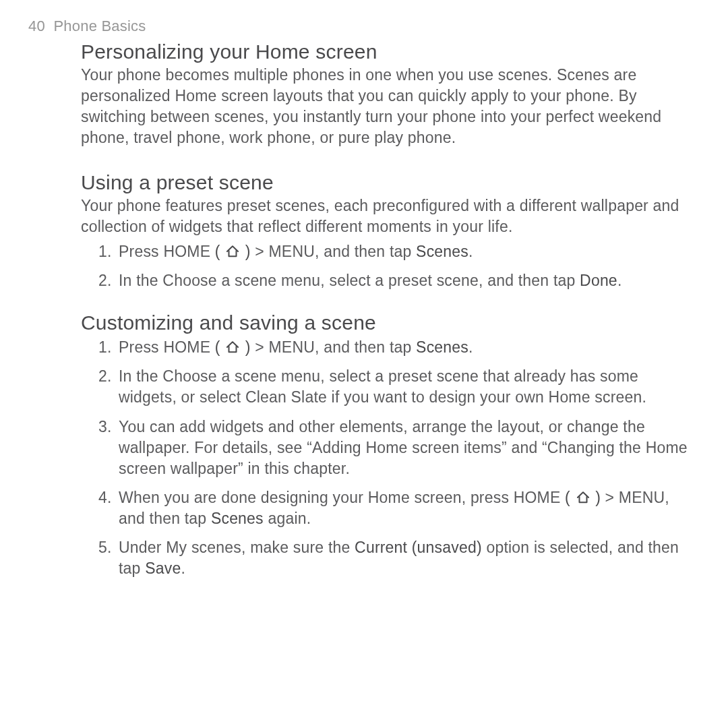 This screenshot has width=728, height=728. I want to click on section-title-personalizing: Personalizing your Home screen, so click(388, 52).